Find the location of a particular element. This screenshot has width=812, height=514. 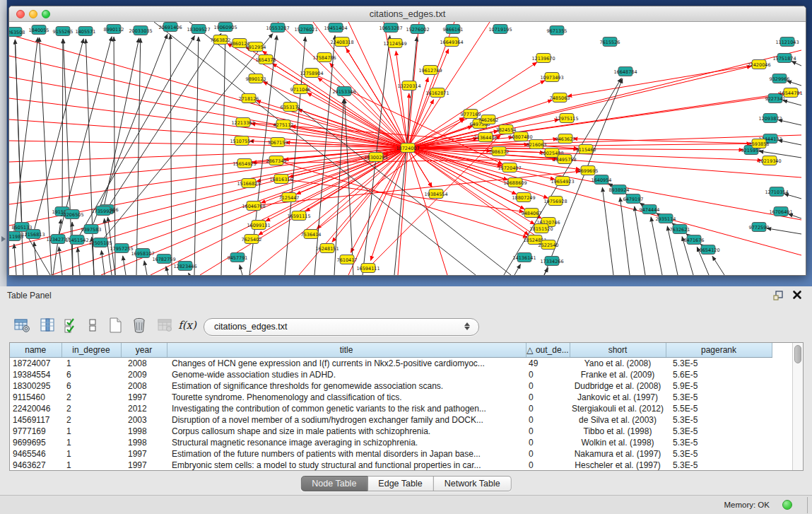

graph-node: 19060905 is located at coordinates (225, 27).